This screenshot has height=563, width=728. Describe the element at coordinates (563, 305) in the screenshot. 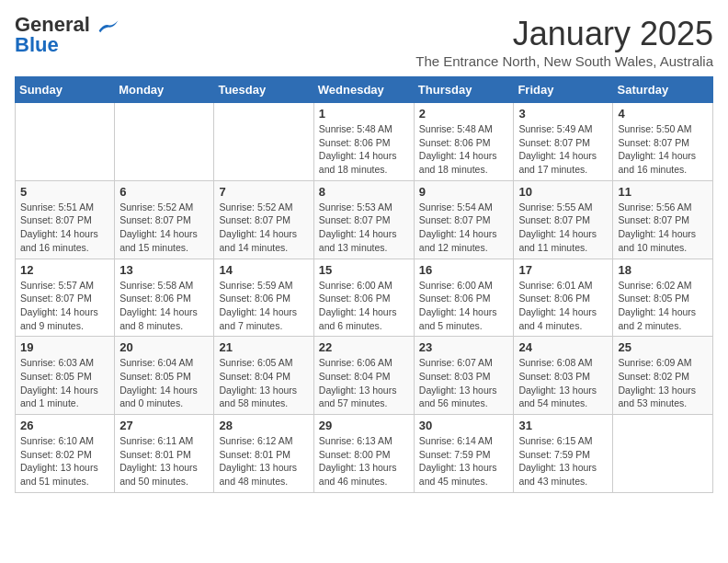

I see `day-info: Sunrise: 6:01 AM Sunset: 8:06 PM Dayligh…` at that location.